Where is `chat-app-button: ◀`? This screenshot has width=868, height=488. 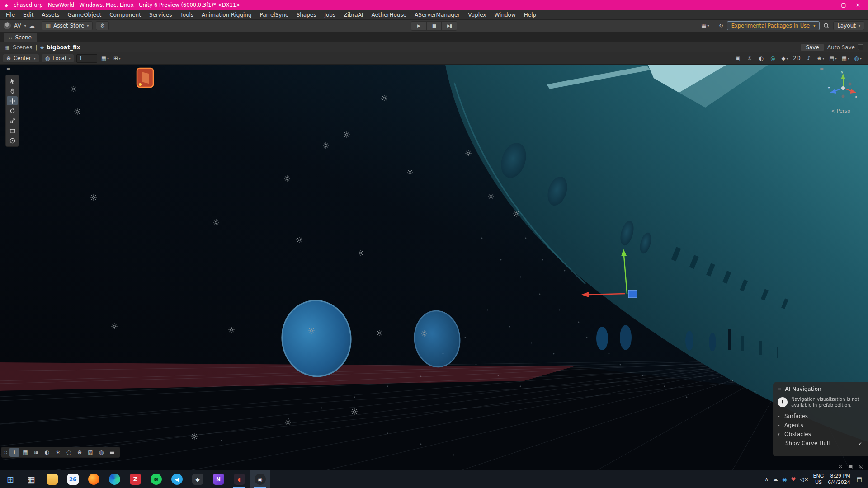
chat-app-button: ◀ is located at coordinates (177, 479).